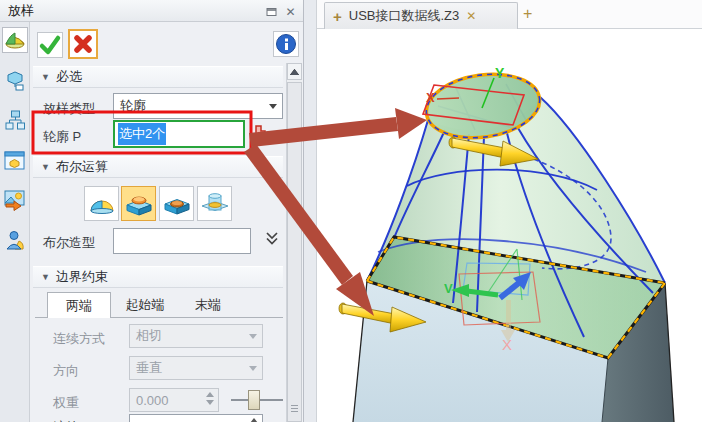 This screenshot has height=422, width=702. I want to click on double-chevron-down-icon, so click(272, 238).